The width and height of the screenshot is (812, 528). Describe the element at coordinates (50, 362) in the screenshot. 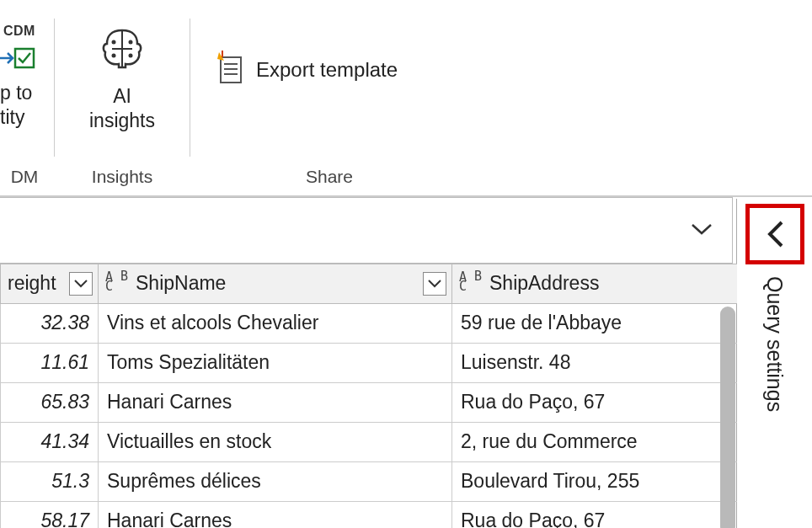

I see `cell-freight: 11.61` at that location.